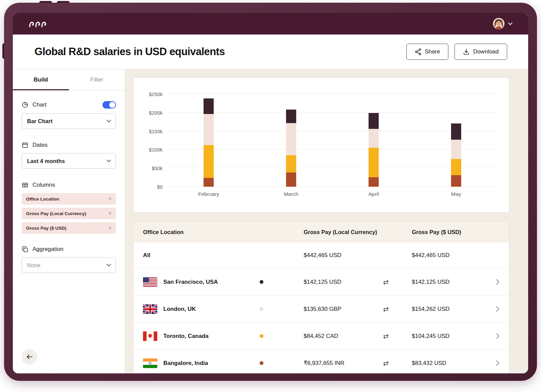 This screenshot has height=392, width=541. I want to click on stacked-bar-march, so click(291, 140).